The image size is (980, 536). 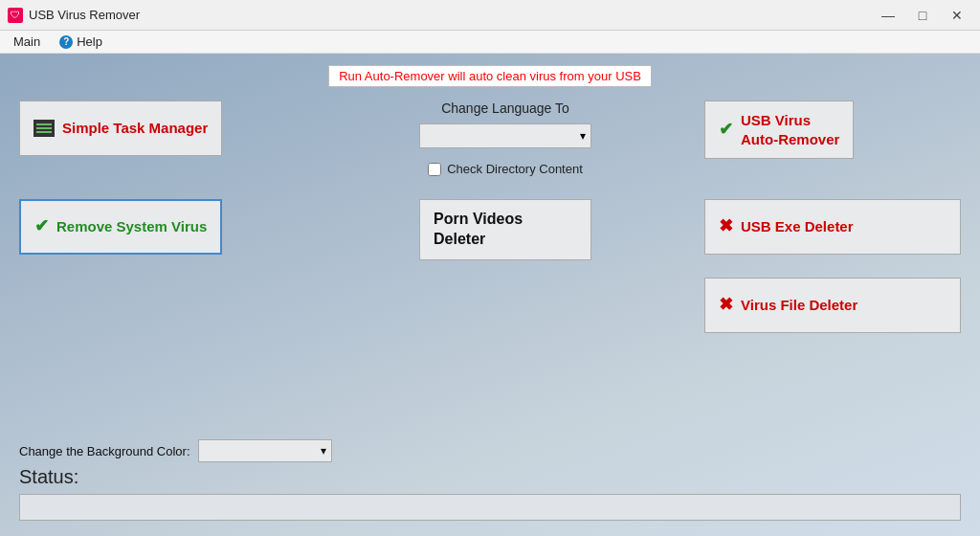 What do you see at coordinates (265, 451) in the screenshot?
I see `bg-color-select-wrapper: ▾` at bounding box center [265, 451].